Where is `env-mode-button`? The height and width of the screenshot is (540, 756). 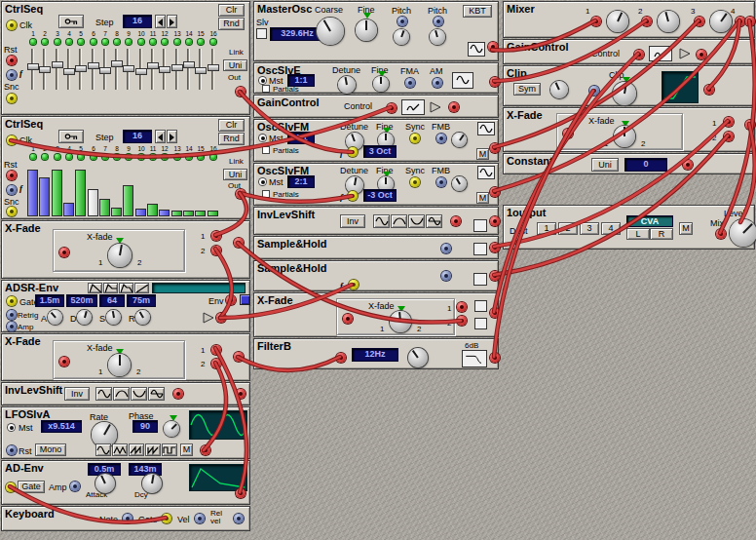 env-mode-button is located at coordinates (246, 300).